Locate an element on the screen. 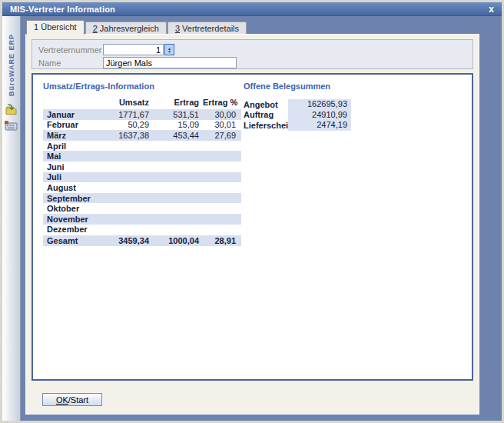 The width and height of the screenshot is (504, 423). name-label: Name is located at coordinates (71, 63).